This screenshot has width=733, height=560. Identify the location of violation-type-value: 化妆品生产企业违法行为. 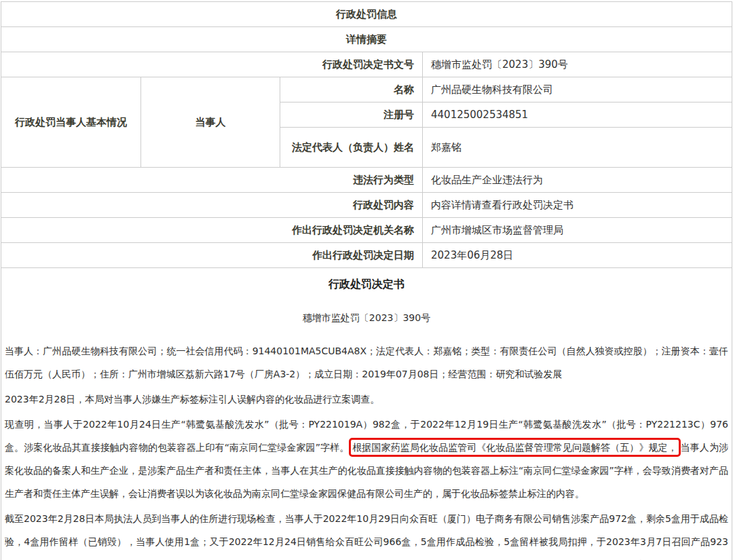
(578, 181).